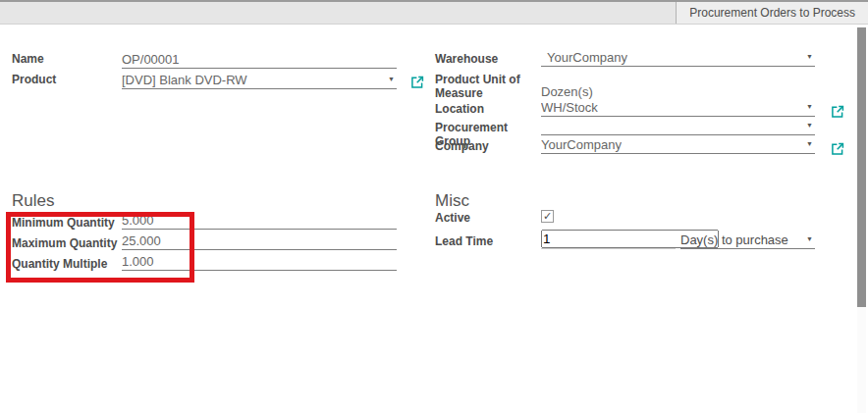  I want to click on field-row-name: Name, so click(204, 60).